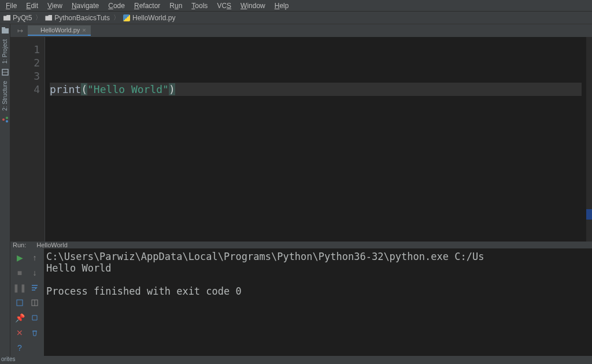  What do you see at coordinates (35, 333) in the screenshot?
I see `trash-button` at bounding box center [35, 333].